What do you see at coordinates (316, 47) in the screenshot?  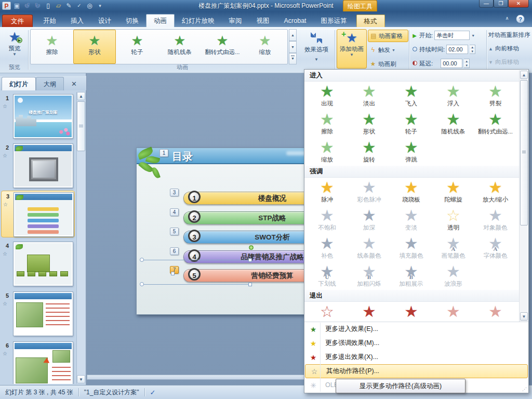 I see `effect-options-button: 效果选项 ▼` at bounding box center [316, 47].